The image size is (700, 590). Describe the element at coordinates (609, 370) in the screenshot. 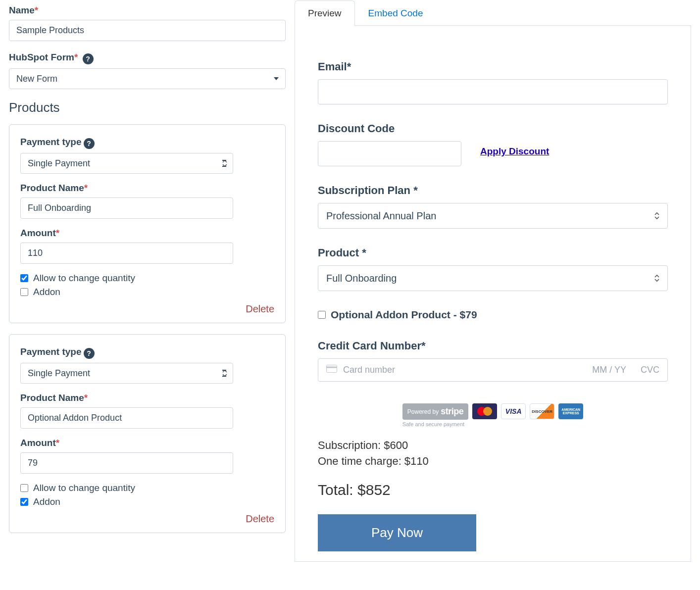

I see `card-expiry-placeholder: MM / YY` at that location.